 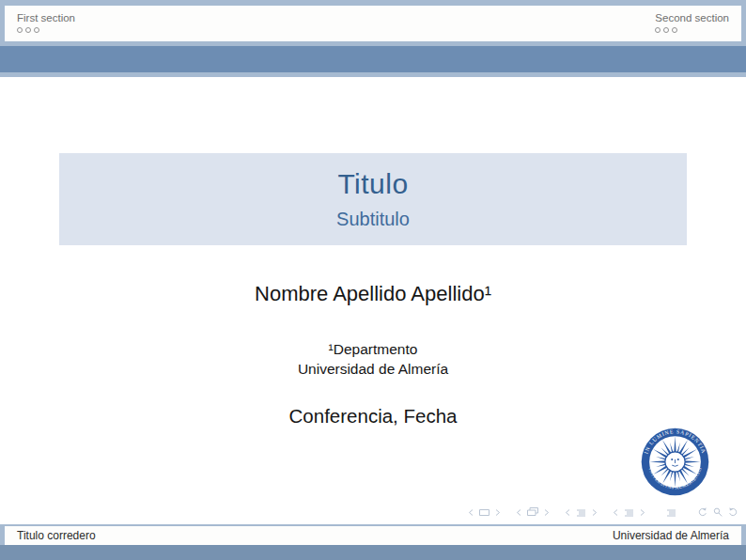 I want to click on section-link-second: Second section, so click(x=692, y=18).